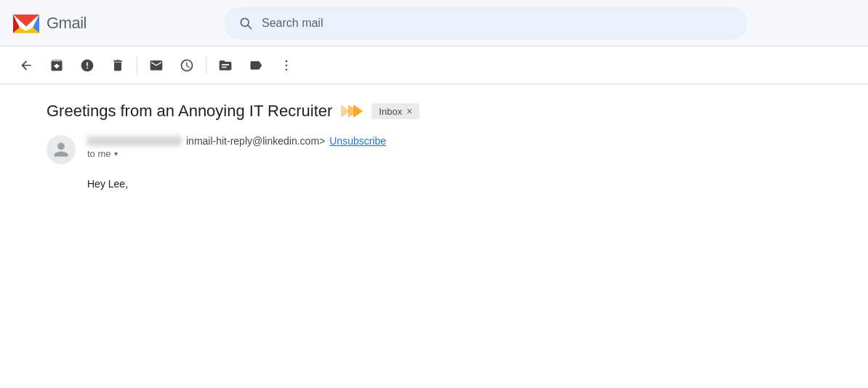 Image resolution: width=868 pixels, height=388 pixels. I want to click on email-body: Hey Lee,, so click(446, 184).